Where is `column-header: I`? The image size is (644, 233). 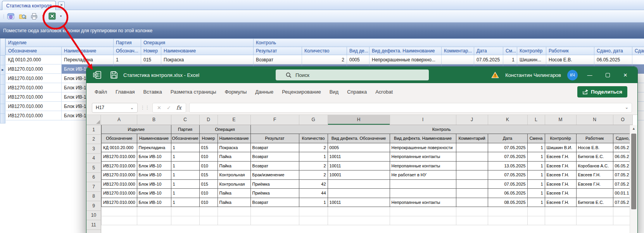
column-header: I is located at coordinates (423, 120).